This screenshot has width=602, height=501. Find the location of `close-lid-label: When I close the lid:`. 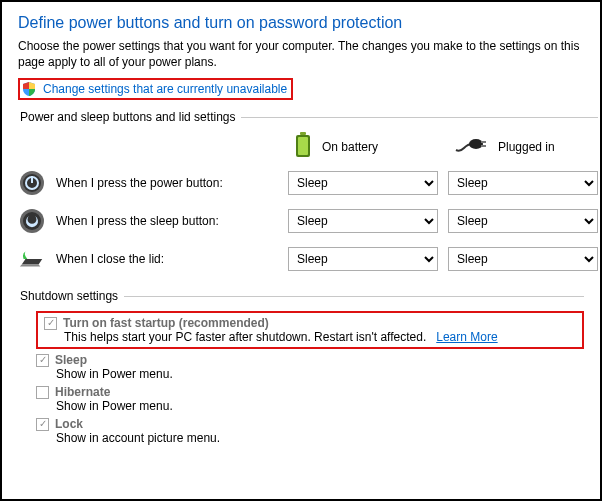

close-lid-label: When I close the lid: is located at coordinates (110, 259).